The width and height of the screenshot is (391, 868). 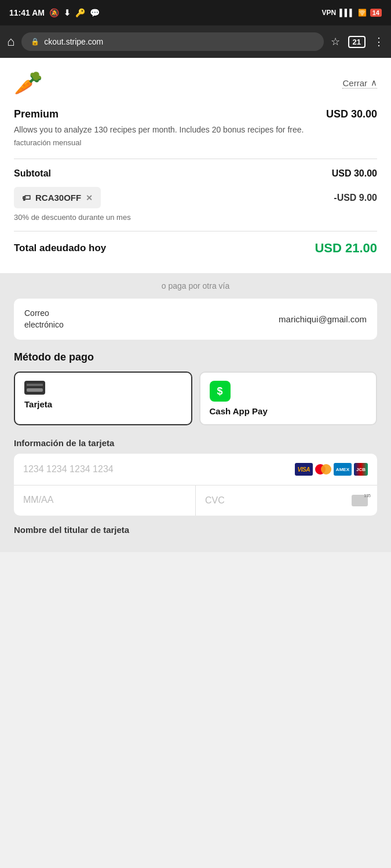 What do you see at coordinates (35, 42) in the screenshot?
I see `security-icon: 🔒` at bounding box center [35, 42].